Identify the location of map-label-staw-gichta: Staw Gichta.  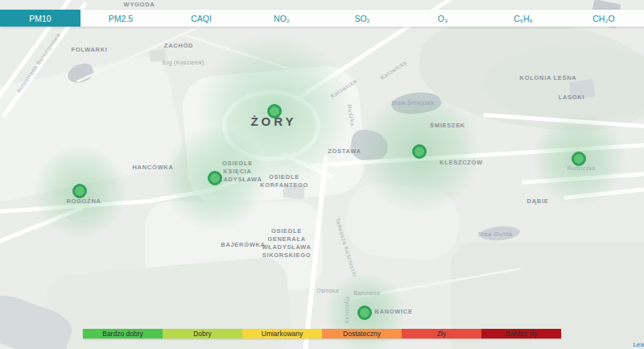
(495, 234).